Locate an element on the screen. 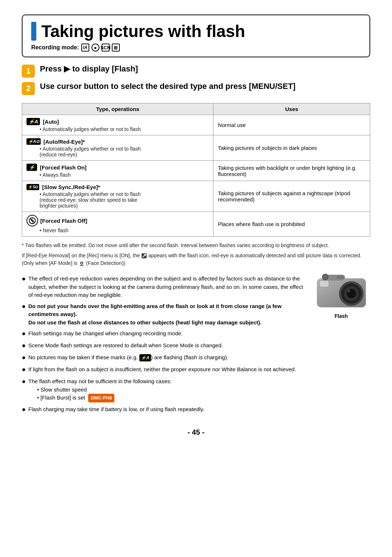 The image size is (392, 557). bullet-effect-text: The flash effect may not be sufficient i… is located at coordinates (199, 390).